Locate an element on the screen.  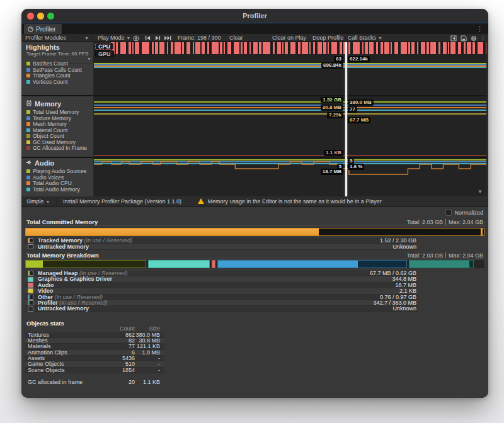
sidebar-counter-material-count: Material Count is located at coordinates (47, 130).